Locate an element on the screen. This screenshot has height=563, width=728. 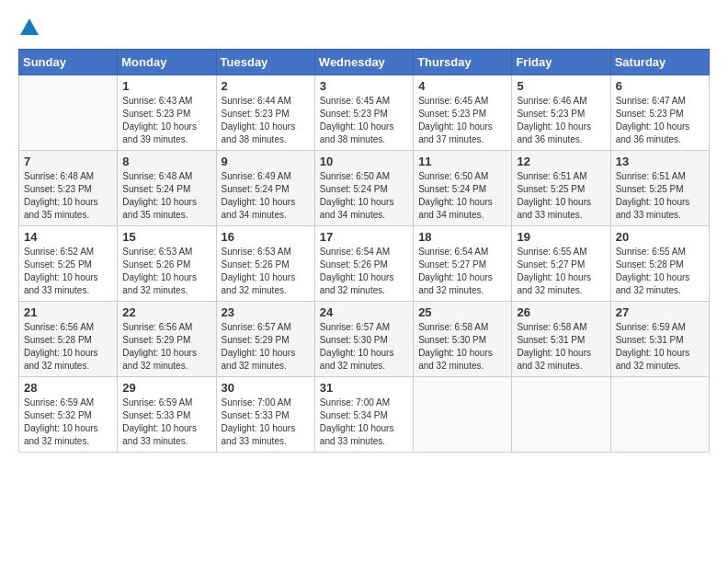
cell-info: Sunrise: 6:55 AM Sunset: 5:28 PM Dayligh… is located at coordinates (660, 271).